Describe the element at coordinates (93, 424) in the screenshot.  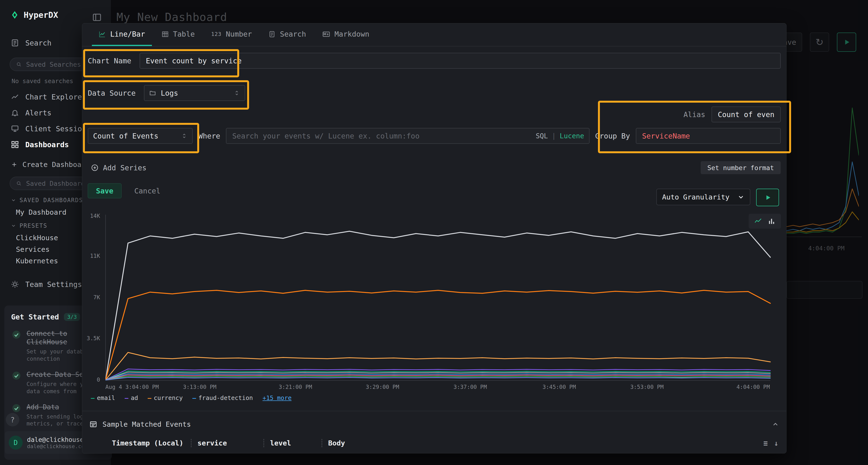
I see `panel-list-icon` at that location.